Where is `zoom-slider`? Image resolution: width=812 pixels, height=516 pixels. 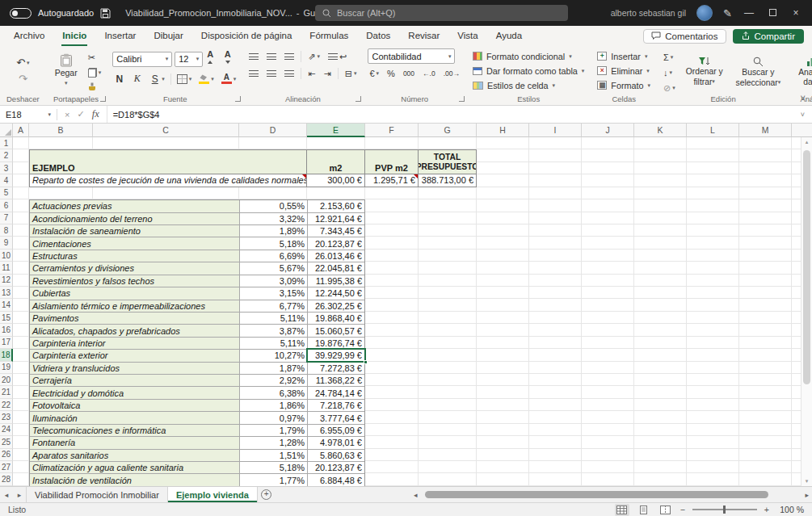
zoom-slider is located at coordinates (725, 510).